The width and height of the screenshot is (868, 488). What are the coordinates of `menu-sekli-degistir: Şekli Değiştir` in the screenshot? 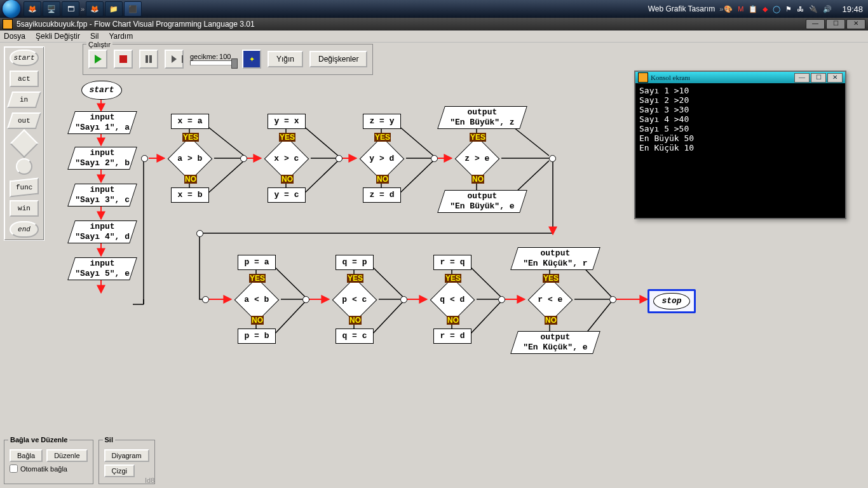 It's located at (58, 36).